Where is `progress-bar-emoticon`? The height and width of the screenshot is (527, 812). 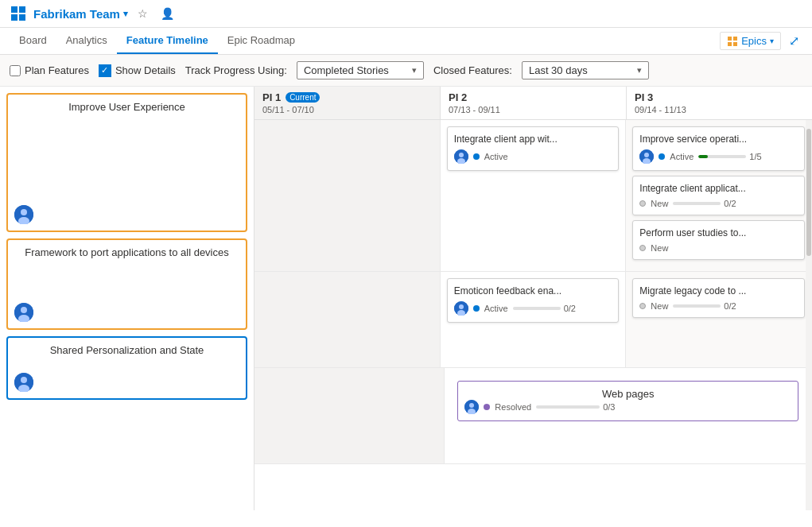
progress-bar-emoticon is located at coordinates (537, 308).